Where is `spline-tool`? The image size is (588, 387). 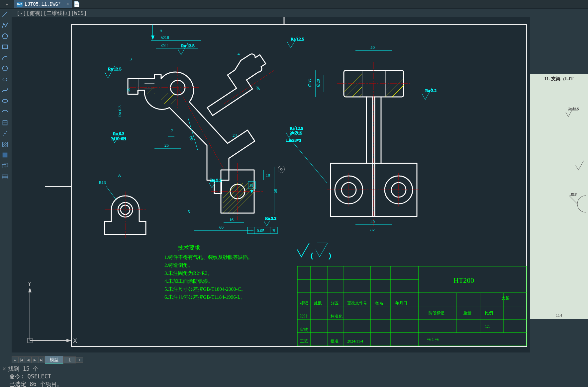
spline-tool is located at coordinates (5, 90).